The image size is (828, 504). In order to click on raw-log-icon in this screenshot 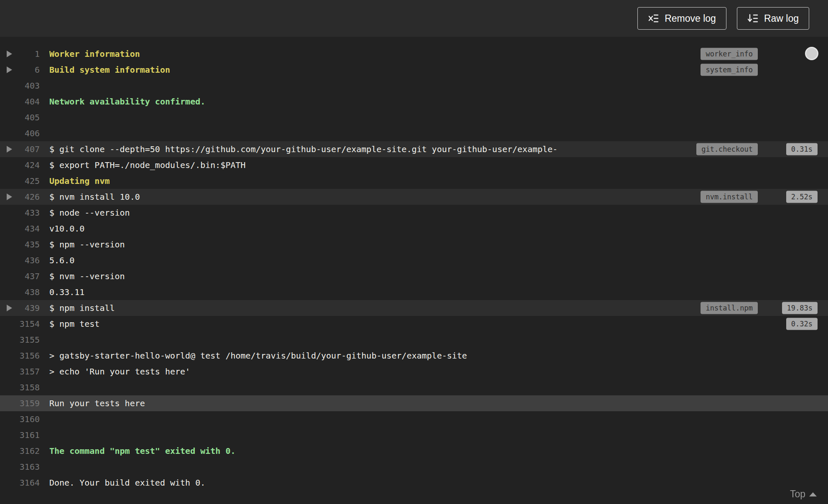, I will do `click(753, 18)`.